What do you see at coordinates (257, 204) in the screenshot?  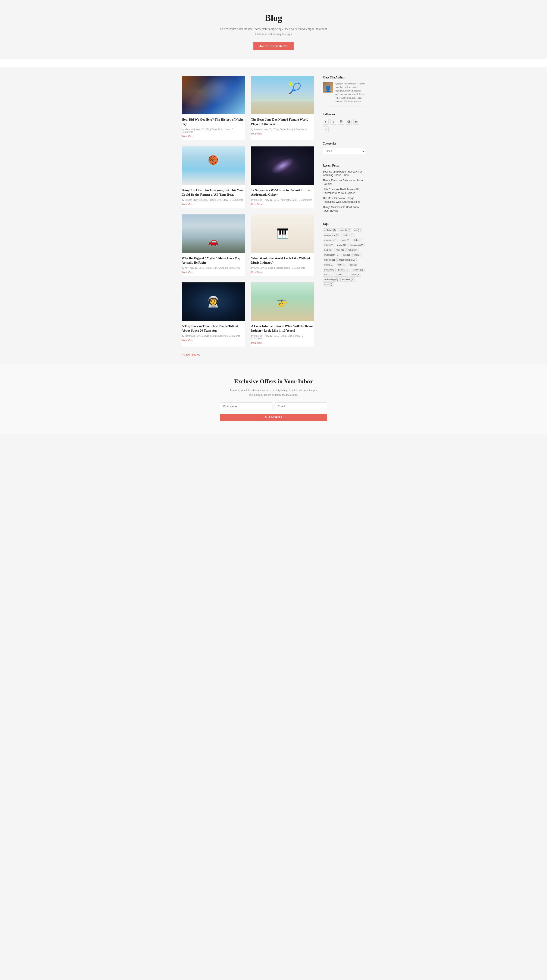 I see `read-more-4: Read More` at bounding box center [257, 204].